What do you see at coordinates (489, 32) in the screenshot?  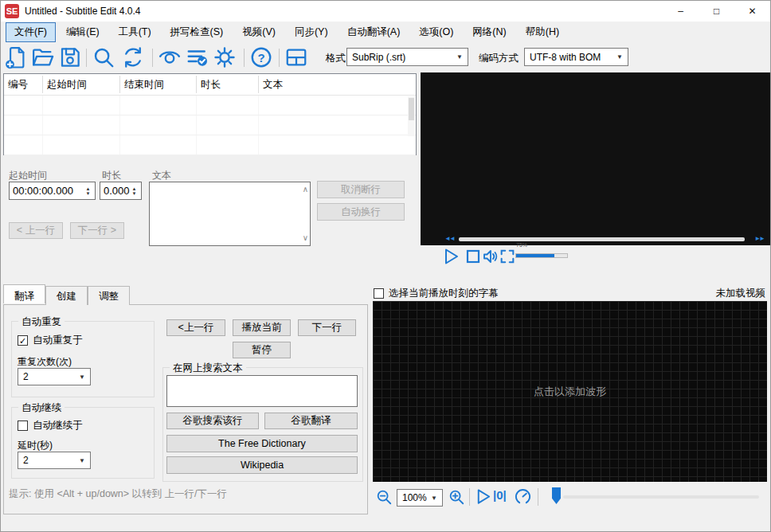 I see `menu-network: 网络(N)` at bounding box center [489, 32].